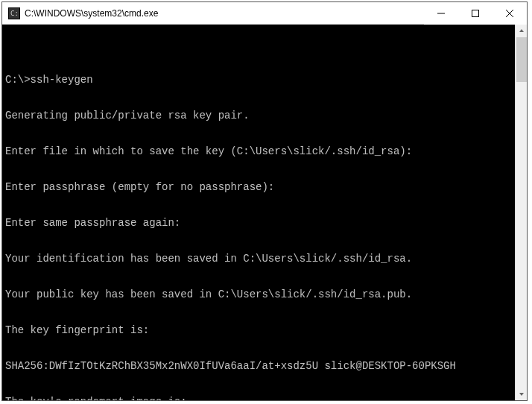 The image size is (532, 404). What do you see at coordinates (224, 13) in the screenshot?
I see `window-title: C:\WINDOWS\system32\cmd.exe` at bounding box center [224, 13].